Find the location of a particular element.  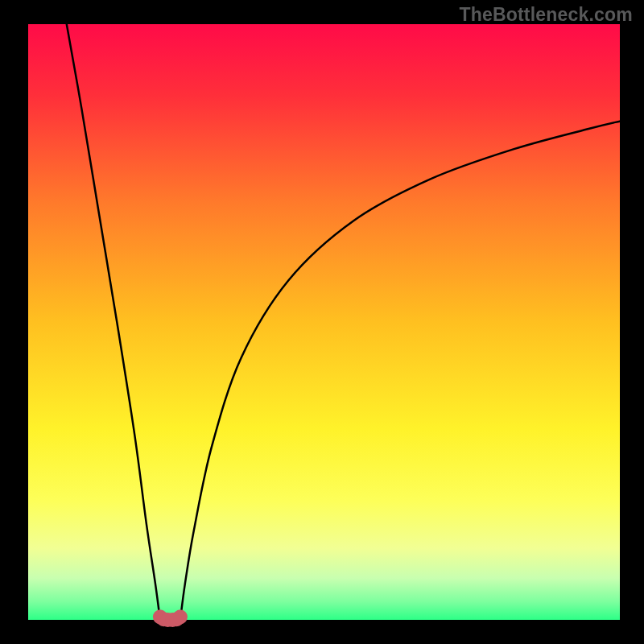

valley-dot is located at coordinates (180, 617).